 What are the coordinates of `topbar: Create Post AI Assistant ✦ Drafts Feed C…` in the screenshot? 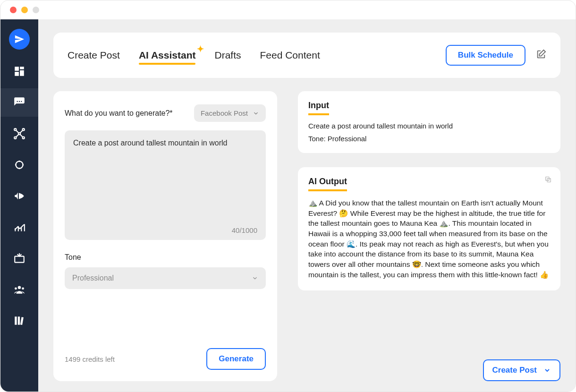 It's located at (307, 55).